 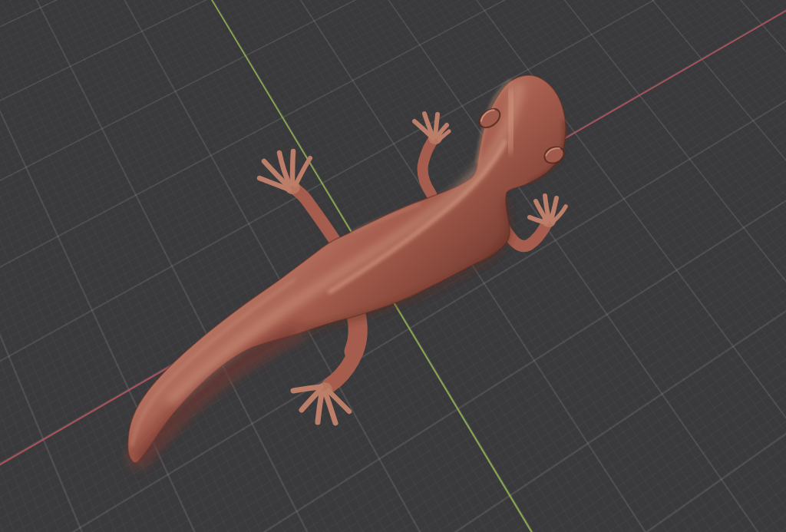 What do you see at coordinates (285, 170) in the screenshot?
I see `left-hind-fingers` at bounding box center [285, 170].